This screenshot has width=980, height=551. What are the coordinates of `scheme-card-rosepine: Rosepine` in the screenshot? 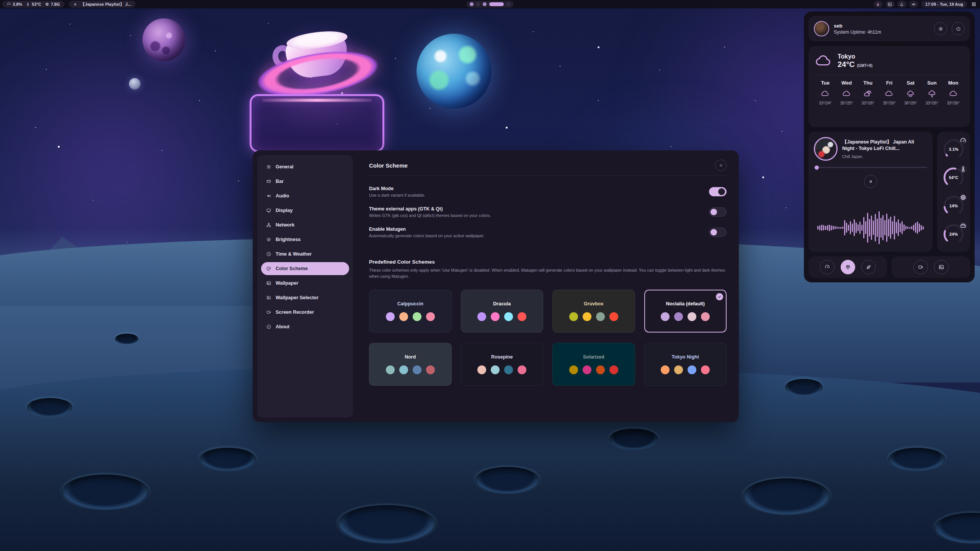 It's located at (502, 364).